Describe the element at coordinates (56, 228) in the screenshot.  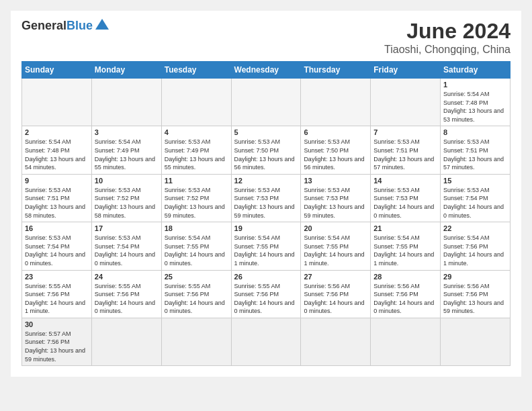
I see `day-number: 16` at that location.